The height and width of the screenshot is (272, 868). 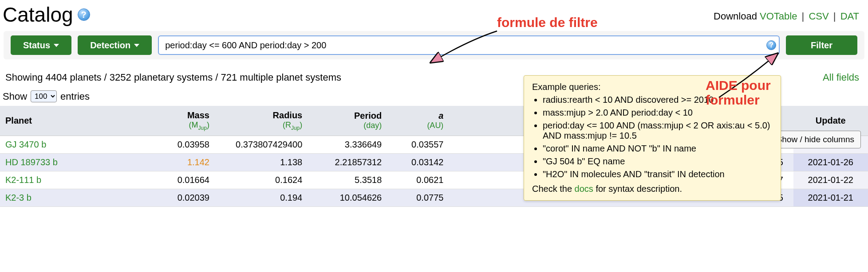 I want to click on planet-link: K2-111 b, so click(x=23, y=180).